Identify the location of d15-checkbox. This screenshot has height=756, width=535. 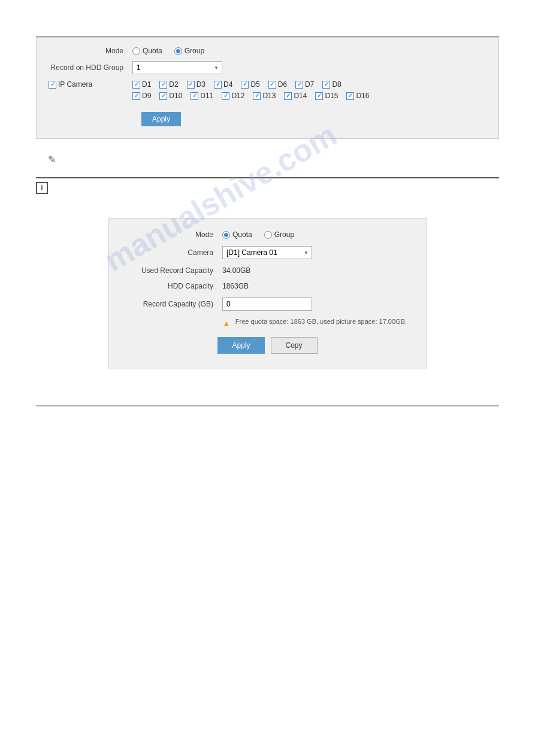
(319, 96).